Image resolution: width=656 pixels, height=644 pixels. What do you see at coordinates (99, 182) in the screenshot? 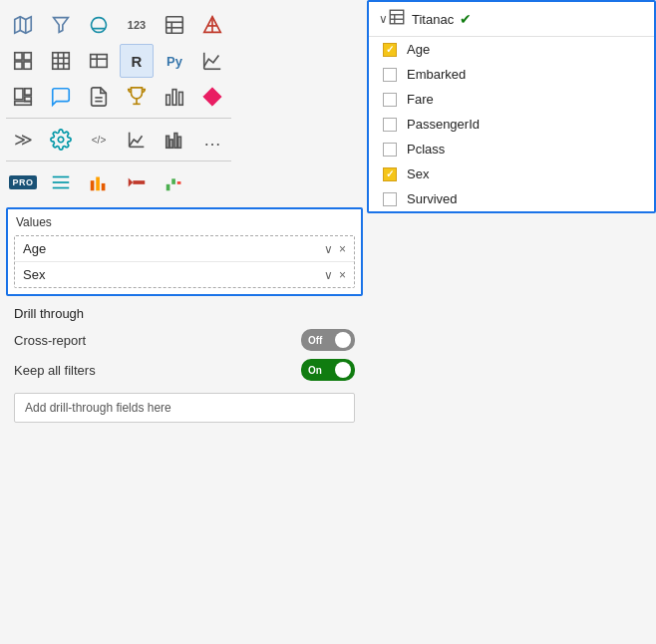
I see `bar-multi-icon` at bounding box center [99, 182].